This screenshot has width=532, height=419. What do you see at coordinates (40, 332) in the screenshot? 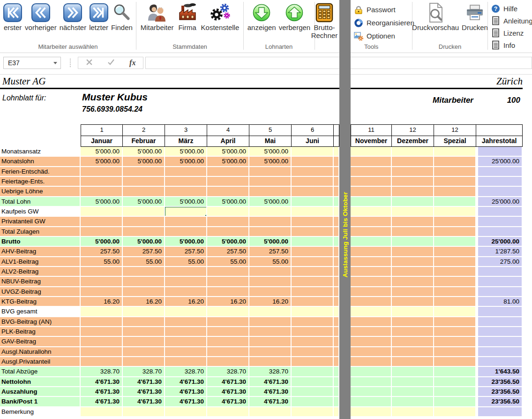
I see `row-label: PLK-Beitrag` at bounding box center [40, 332].